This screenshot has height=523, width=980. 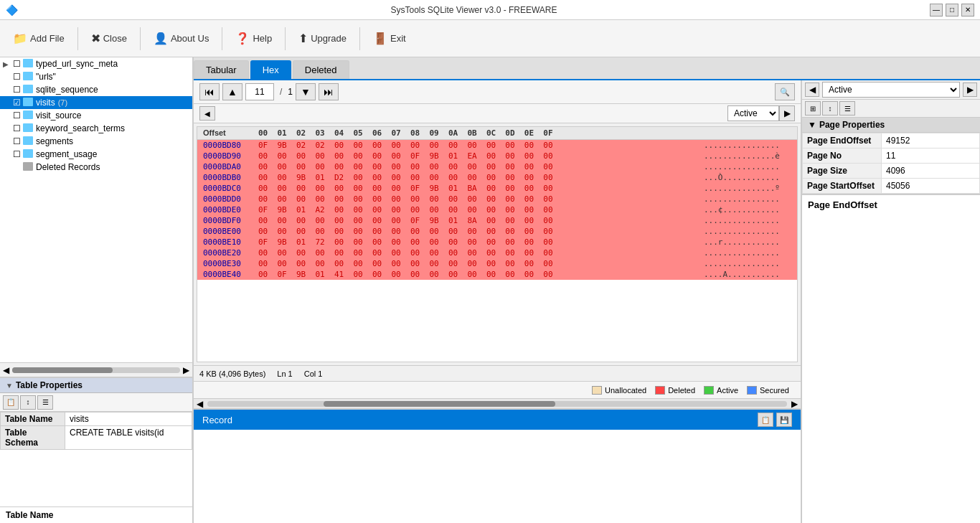 What do you see at coordinates (891, 204) in the screenshot?
I see `page-endoffset-section: Page EndOffset` at bounding box center [891, 204].